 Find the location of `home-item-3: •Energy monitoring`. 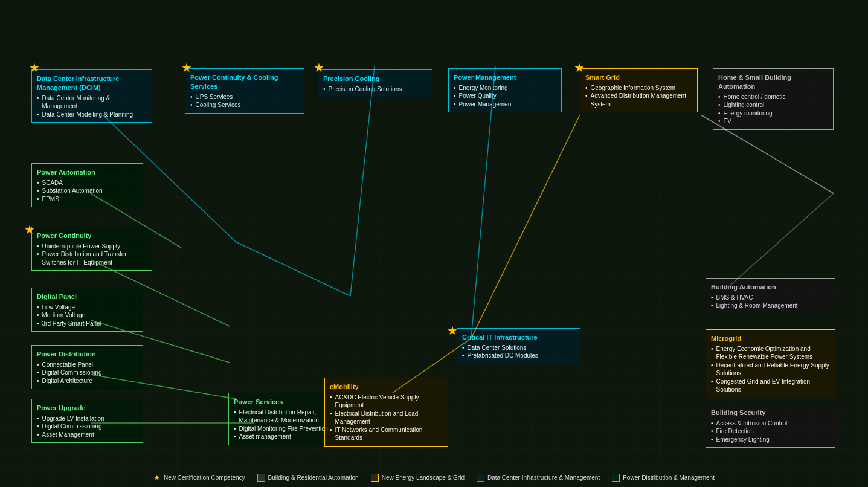

home-item-3: •Energy monitoring is located at coordinates (773, 114).